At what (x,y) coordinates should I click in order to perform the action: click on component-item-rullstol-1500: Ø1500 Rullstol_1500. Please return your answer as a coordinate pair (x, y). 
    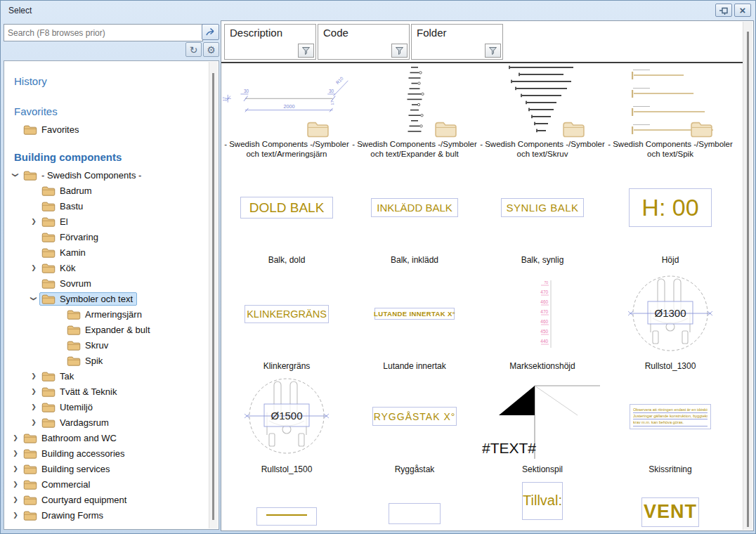
    Looking at the image, I should click on (287, 423).